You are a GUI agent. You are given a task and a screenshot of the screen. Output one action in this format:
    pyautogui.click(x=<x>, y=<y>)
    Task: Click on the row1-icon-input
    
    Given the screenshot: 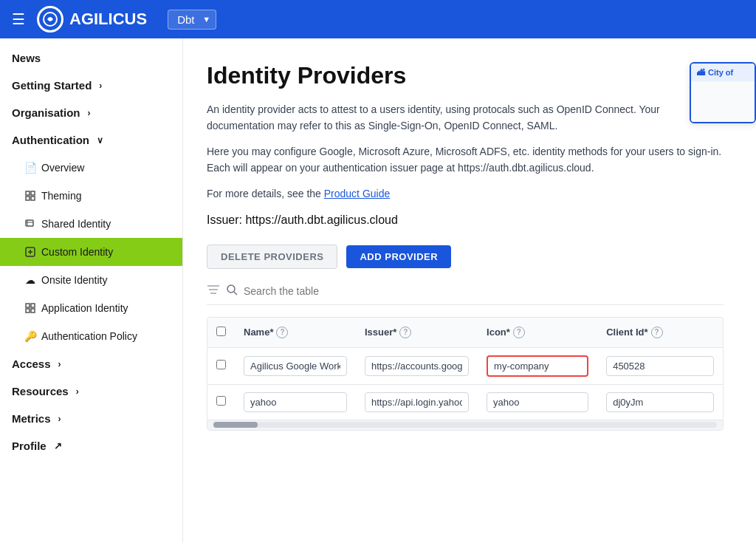 What is the action you would take?
    pyautogui.click(x=537, y=366)
    